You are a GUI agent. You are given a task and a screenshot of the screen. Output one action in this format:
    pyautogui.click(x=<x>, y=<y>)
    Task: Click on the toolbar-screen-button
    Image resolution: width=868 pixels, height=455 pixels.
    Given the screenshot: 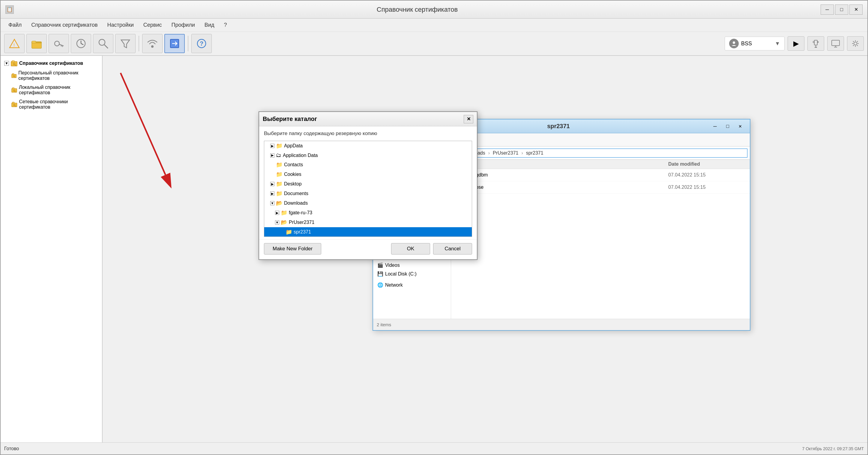 What is the action you would take?
    pyautogui.click(x=836, y=44)
    